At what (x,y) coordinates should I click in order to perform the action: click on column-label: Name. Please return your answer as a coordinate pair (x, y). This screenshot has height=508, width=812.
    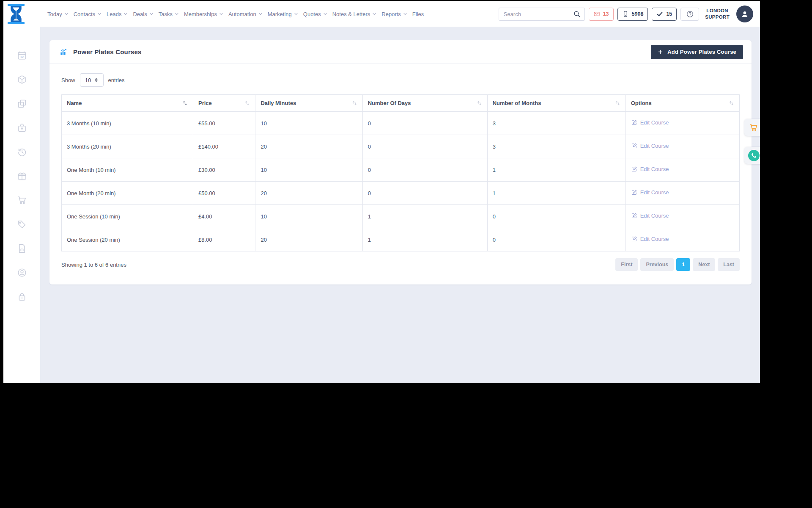
    Looking at the image, I should click on (124, 103).